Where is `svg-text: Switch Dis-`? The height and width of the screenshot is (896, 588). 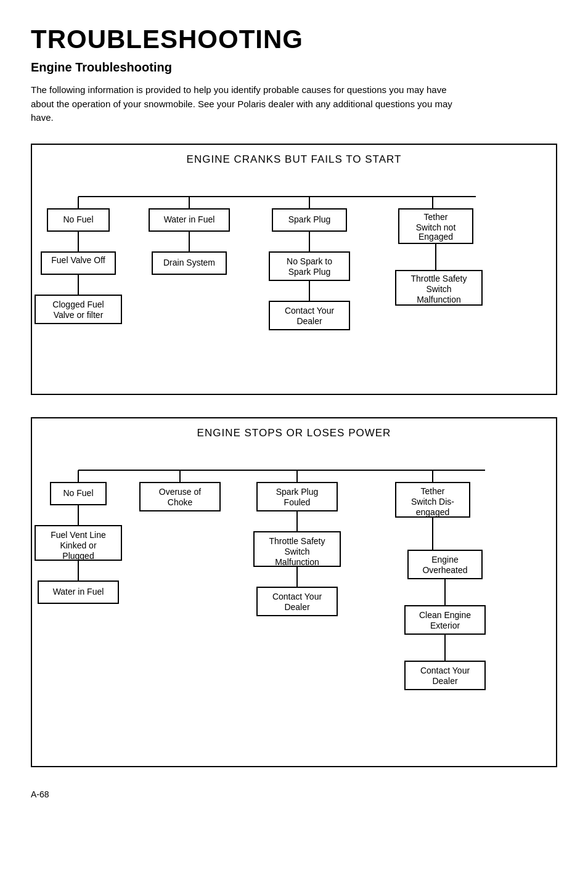
svg-text: Switch Dis- is located at coordinates (433, 502).